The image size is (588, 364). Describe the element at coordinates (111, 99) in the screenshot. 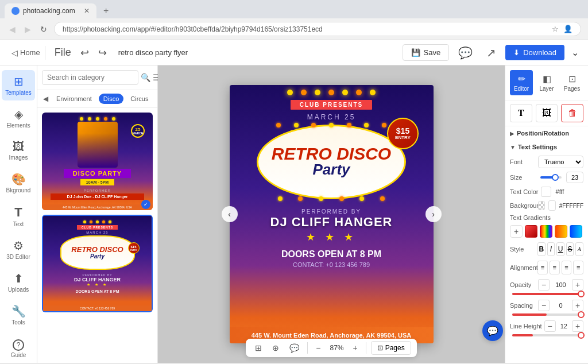

I see `category-disco: Disco` at that location.